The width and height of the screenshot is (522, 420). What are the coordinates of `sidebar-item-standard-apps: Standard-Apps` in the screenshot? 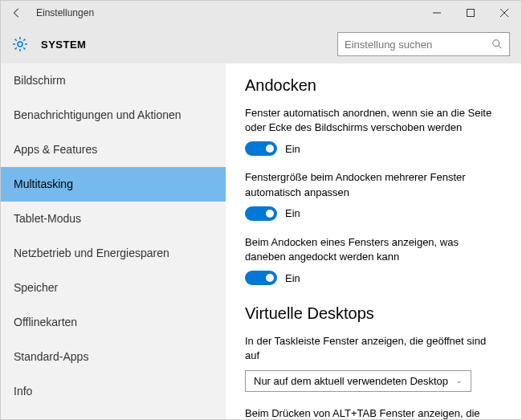 It's located at (113, 357).